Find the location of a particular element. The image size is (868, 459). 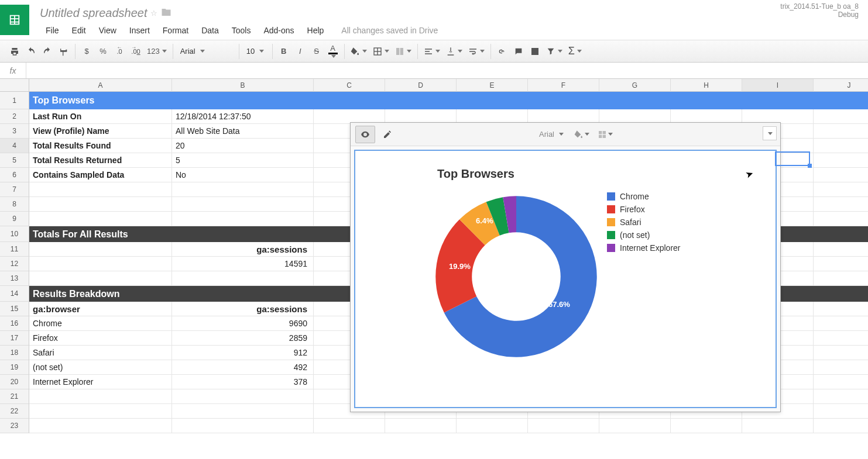

increase-decimal-button: .00→ is located at coordinates (136, 51).